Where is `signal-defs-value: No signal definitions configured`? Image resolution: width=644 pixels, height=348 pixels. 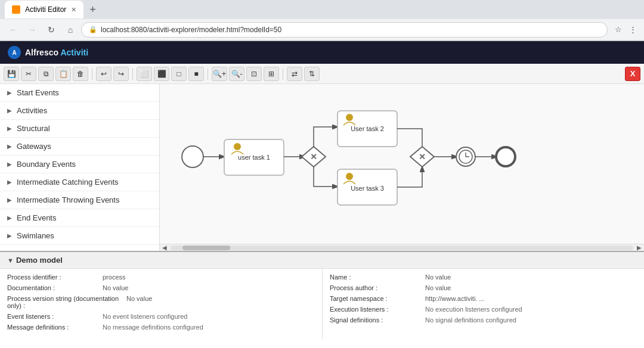 signal-defs-value: No signal definitions configured is located at coordinates (531, 320).